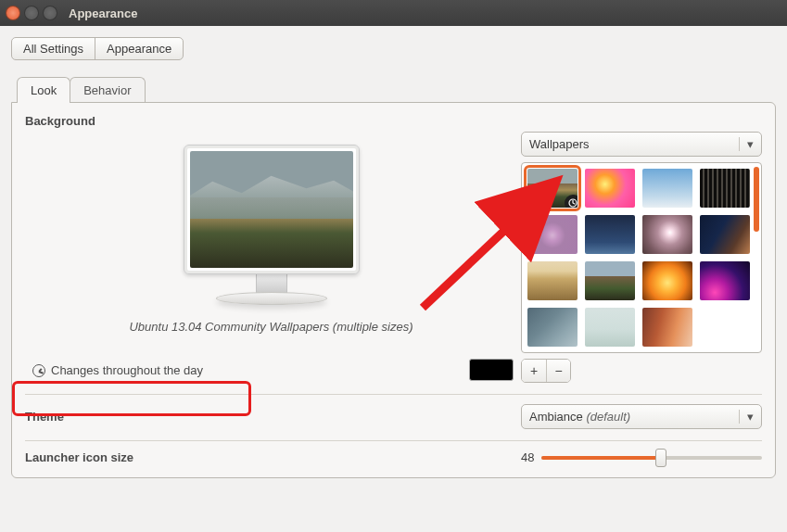  What do you see at coordinates (560, 145) in the screenshot?
I see `dropdown-value: Wallpapers` at bounding box center [560, 145].